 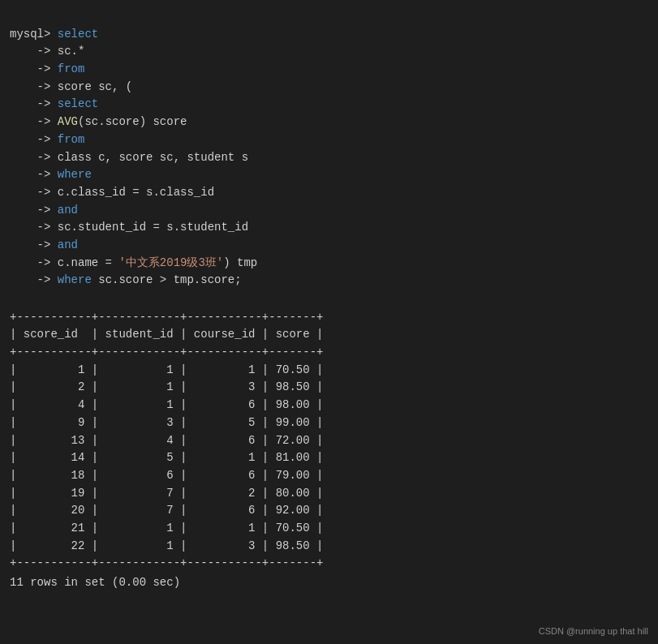 I want to click on table-row: | 19 | 7 | 2 | 80.00 |, so click(x=329, y=494).